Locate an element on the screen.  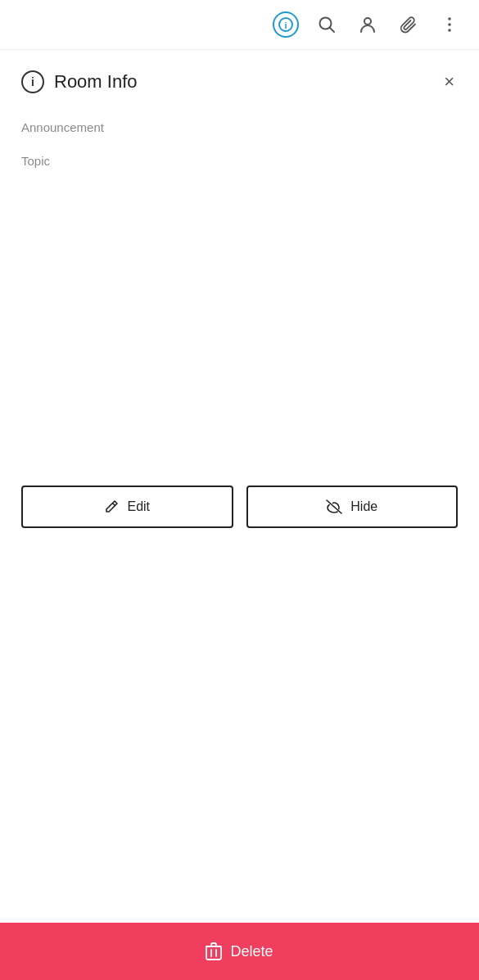
person-icon-svg is located at coordinates (368, 25).